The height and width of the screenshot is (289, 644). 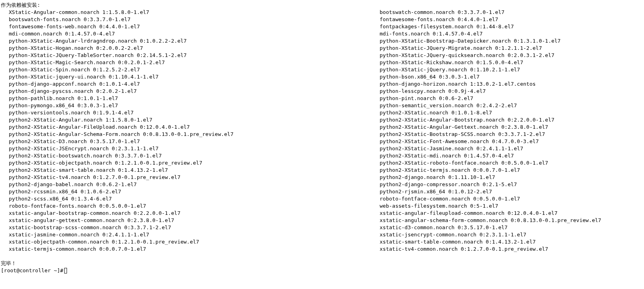 I want to click on package-line: python2-XStatic-smart-table.noarch 0:1.4…, so click(x=190, y=170).